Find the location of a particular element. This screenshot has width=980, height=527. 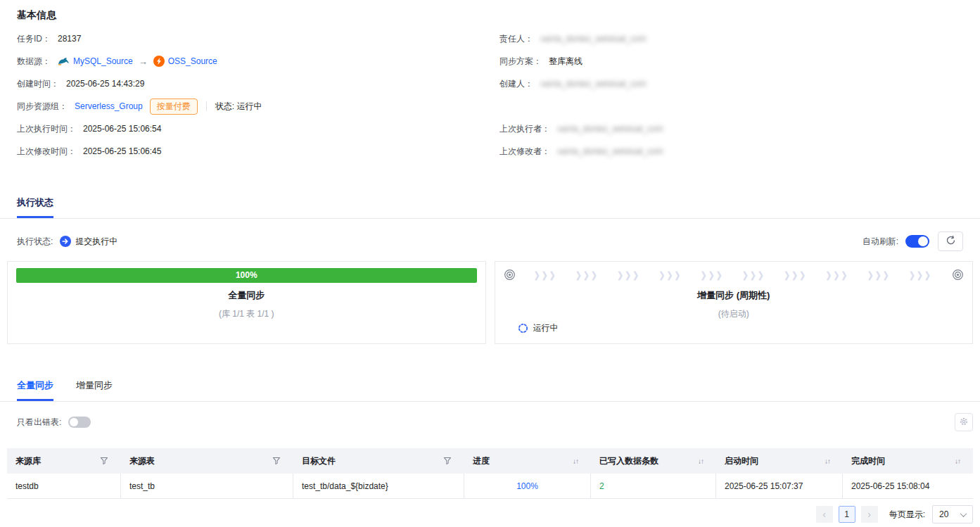

col-header-source-table: 来源表 is located at coordinates (207, 461).